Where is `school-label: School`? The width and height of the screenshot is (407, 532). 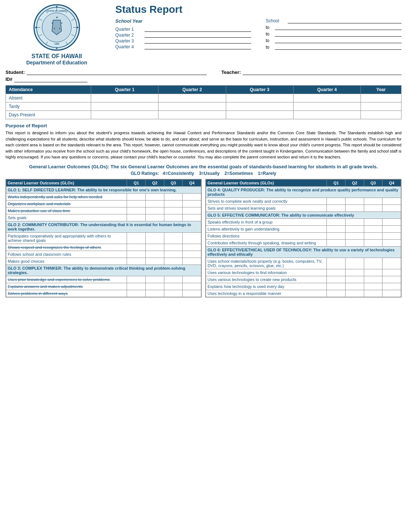 school-label: School is located at coordinates (277, 21).